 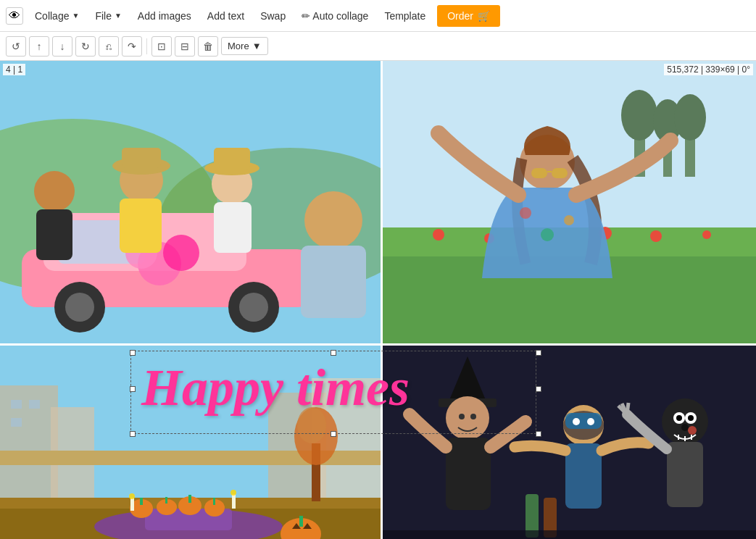 What do you see at coordinates (468, 16) in the screenshot?
I see `order-button: Order 🛒` at bounding box center [468, 16].